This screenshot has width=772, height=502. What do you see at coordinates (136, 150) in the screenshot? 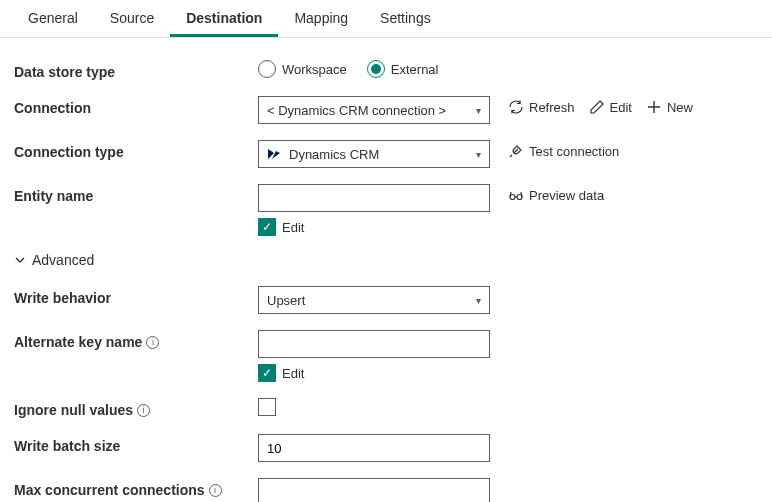
I see `label-connection-type: Connection type` at bounding box center [136, 150].